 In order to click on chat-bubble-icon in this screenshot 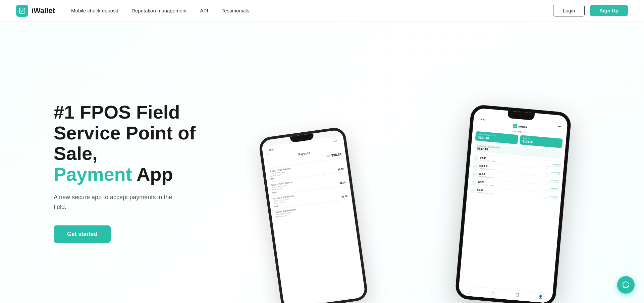, I will do `click(626, 285)`.